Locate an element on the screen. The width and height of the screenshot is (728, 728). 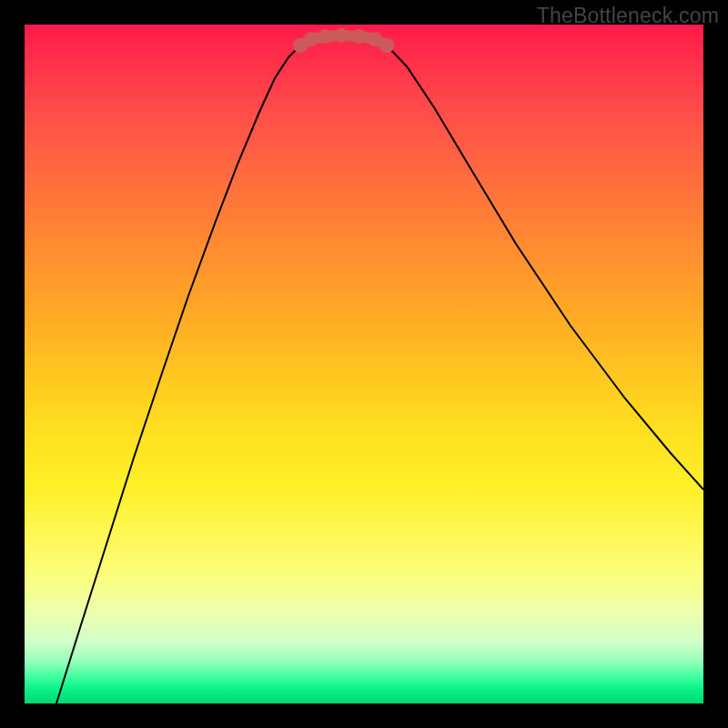
chart-plateau-marker is located at coordinates (344, 40).